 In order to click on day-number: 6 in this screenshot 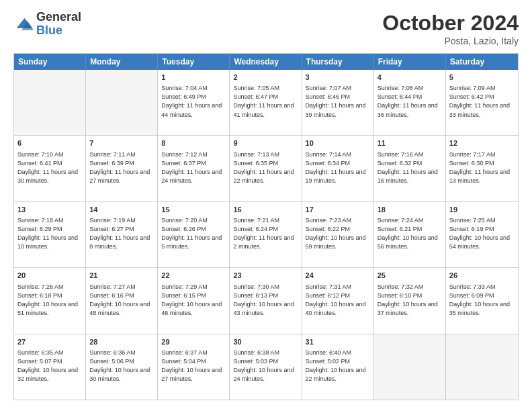, I will do `click(50, 144)`.